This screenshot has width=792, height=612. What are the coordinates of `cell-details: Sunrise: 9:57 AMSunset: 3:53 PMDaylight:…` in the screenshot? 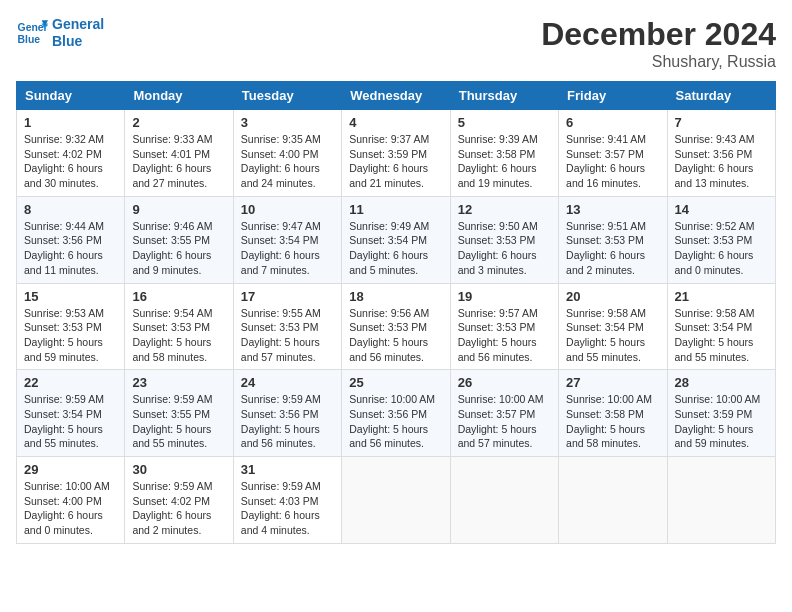 It's located at (504, 336).